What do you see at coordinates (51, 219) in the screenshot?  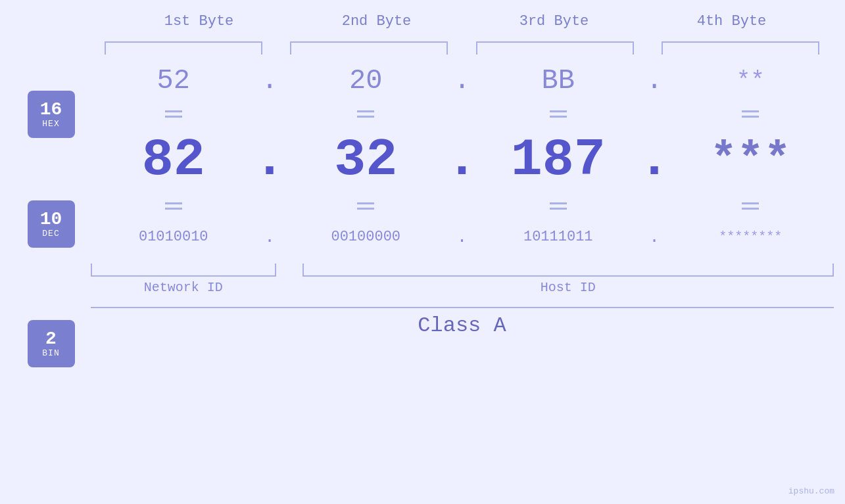 I see `dec-number: 10` at bounding box center [51, 219].